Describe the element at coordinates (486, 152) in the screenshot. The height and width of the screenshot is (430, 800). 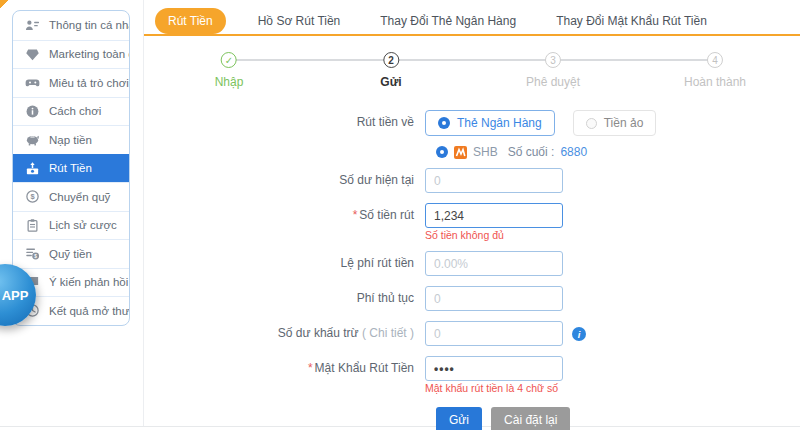
I see `bank-name: SHB` at that location.